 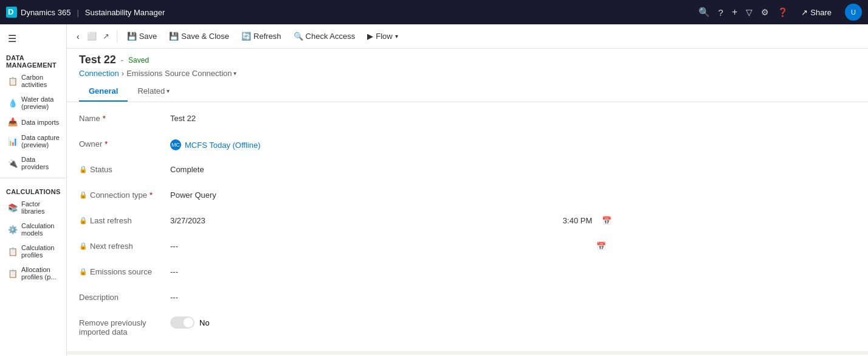 I want to click on last-refresh-calendar-icon: 📅, so click(x=607, y=220).